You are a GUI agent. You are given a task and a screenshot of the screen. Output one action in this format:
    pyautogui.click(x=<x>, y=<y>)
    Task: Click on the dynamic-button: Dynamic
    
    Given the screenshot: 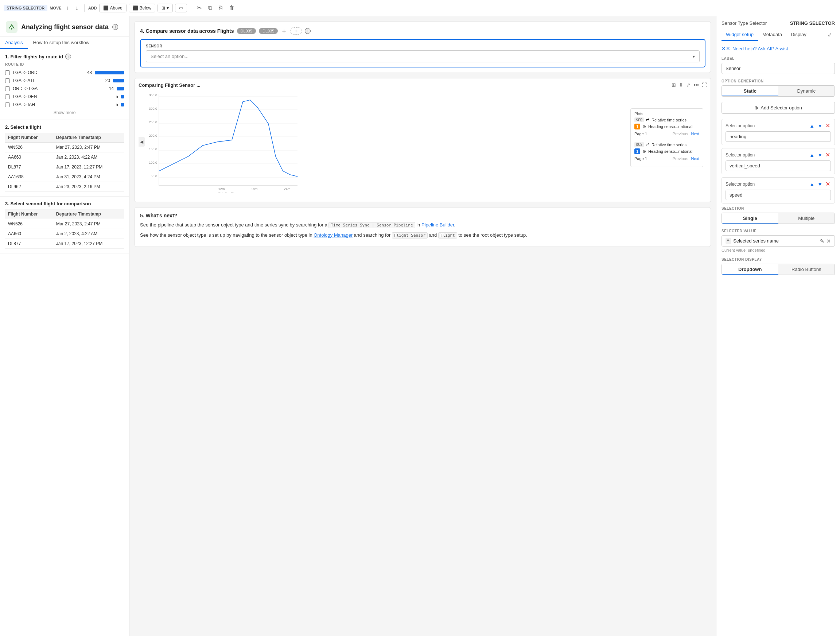 What is the action you would take?
    pyautogui.click(x=807, y=91)
    